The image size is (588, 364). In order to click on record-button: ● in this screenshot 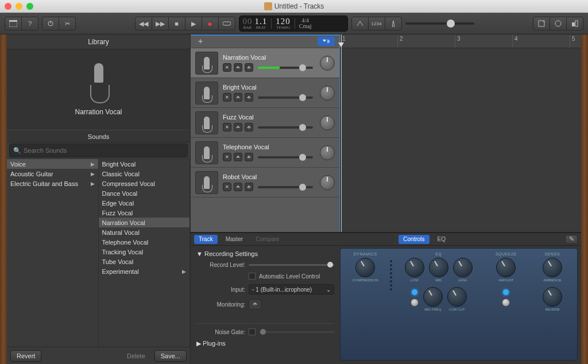, I will do `click(210, 24)`.